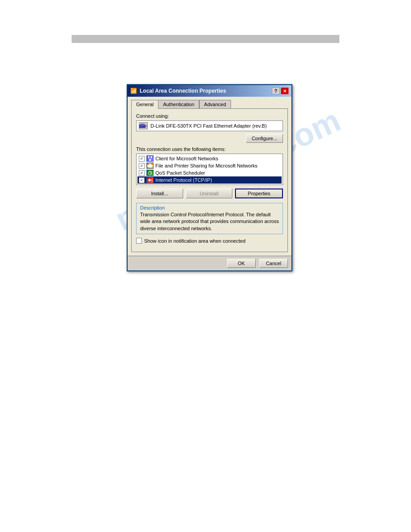 Image resolution: width=411 pixels, height=532 pixels. Describe the element at coordinates (210, 91) in the screenshot. I see `titlebar: 📶 Local Area Connection Properties ? ✕` at that location.